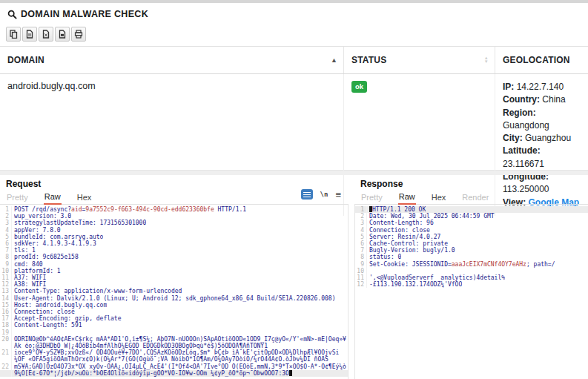 Image resolution: width=588 pixels, height=379 pixels. I want to click on code-line: 9Set-Cookie: JSESSIONID=aaaJcEIX7mCNf4OY…, so click(472, 264).